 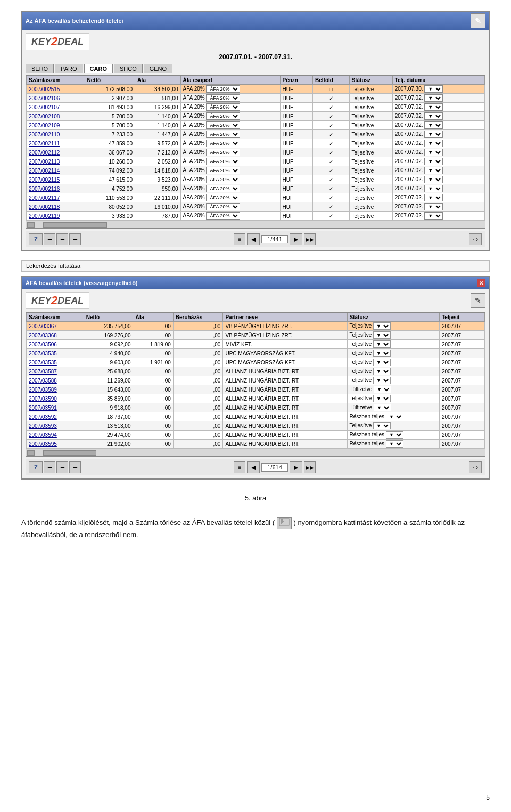 I want to click on table2-row: 2007/03506 9 092,00 1 819,00 ,00 MIVÍZ K…, so click(x=256, y=344).